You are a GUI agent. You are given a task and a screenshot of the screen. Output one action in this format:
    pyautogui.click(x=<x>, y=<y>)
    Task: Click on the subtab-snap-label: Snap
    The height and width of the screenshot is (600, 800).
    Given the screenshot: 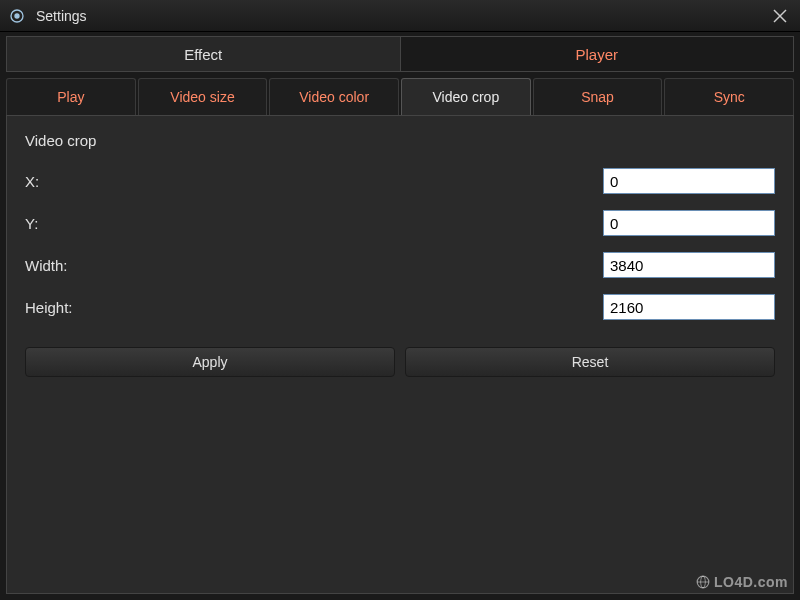 What is the action you would take?
    pyautogui.click(x=598, y=97)
    